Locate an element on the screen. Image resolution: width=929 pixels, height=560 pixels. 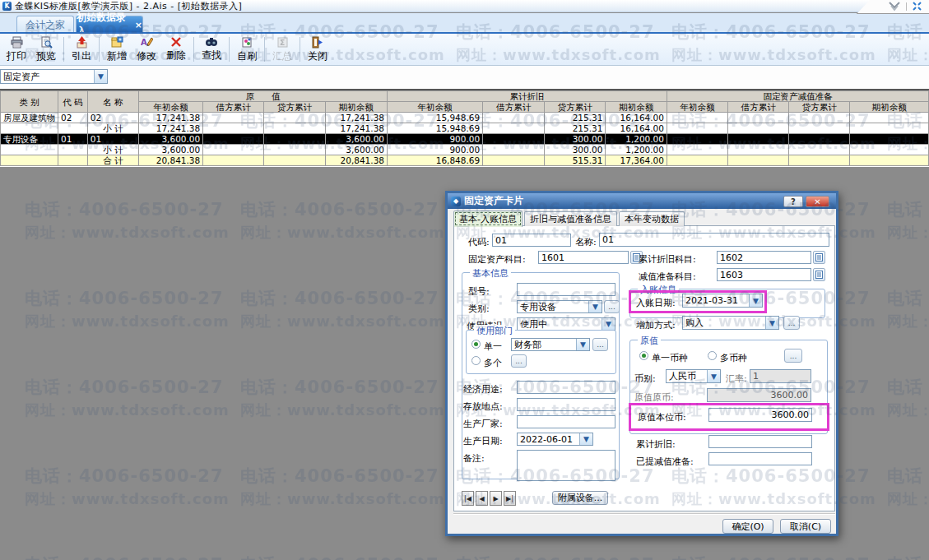
table-row-selected: 专用设备01013,600.003,600.00900.00300.001,20… is located at coordinates (465, 140).